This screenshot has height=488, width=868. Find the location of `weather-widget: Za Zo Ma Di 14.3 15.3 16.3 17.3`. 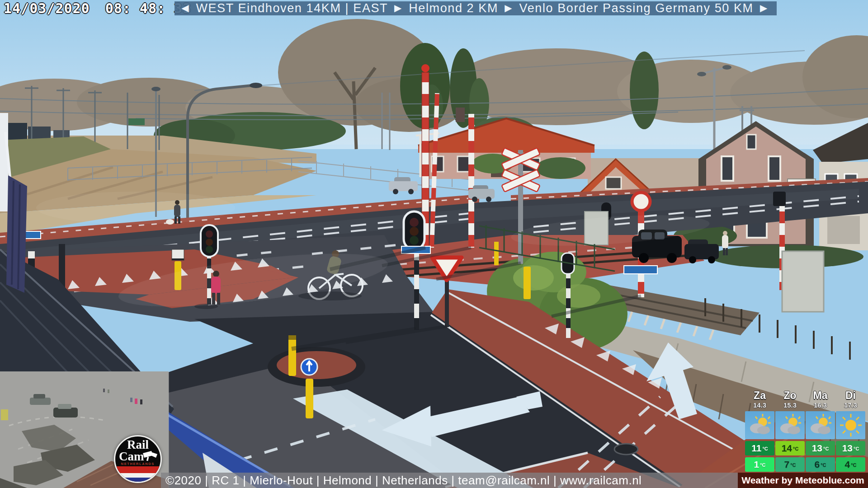

weather-widget: Za Zo Ma Di 14.3 15.3 16.3 17.3 is located at coordinates (806, 431).